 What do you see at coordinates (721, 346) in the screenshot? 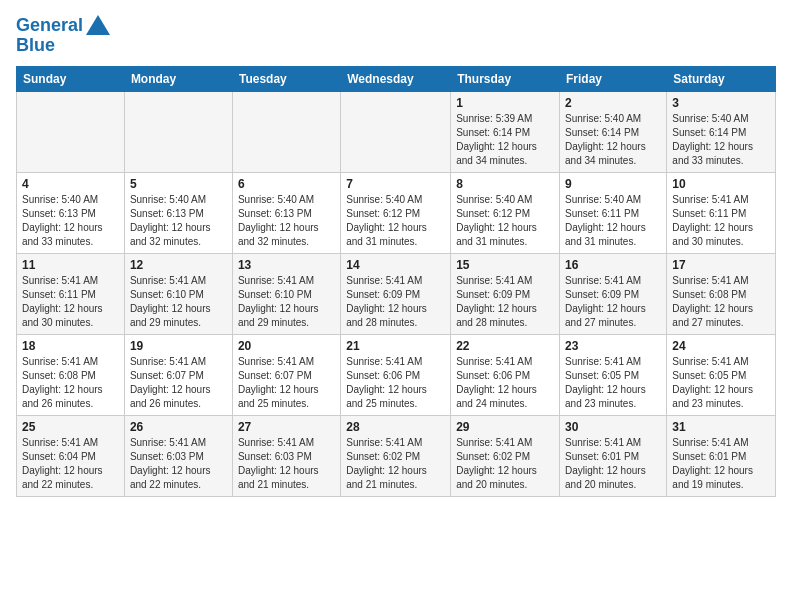
I see `day-number: 24` at bounding box center [721, 346].